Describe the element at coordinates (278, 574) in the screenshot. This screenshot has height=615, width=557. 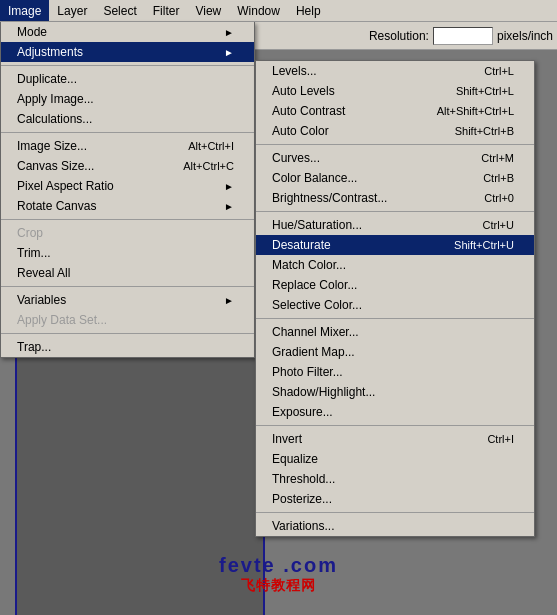
I see `watermark: fevte .com 飞特教程网` at that location.